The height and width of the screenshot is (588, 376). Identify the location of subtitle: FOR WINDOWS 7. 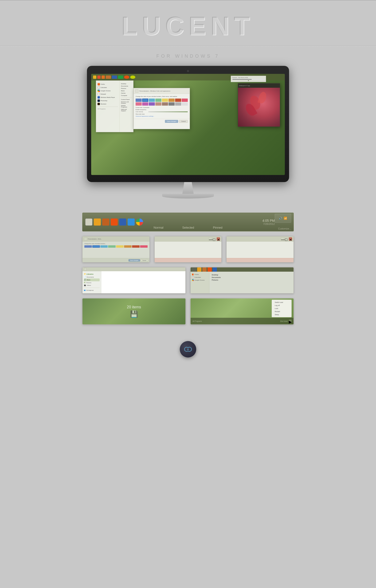
(188, 57).